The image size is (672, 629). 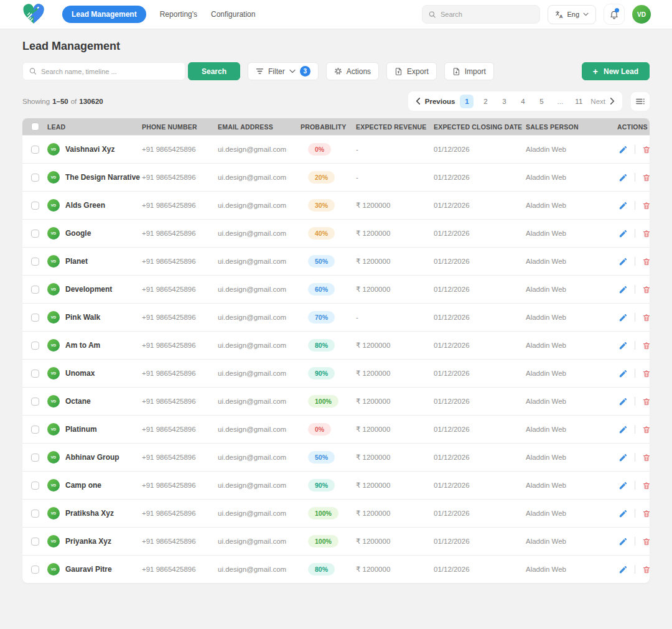 I want to click on nav-item-reporting-s: Reporting's, so click(x=179, y=14).